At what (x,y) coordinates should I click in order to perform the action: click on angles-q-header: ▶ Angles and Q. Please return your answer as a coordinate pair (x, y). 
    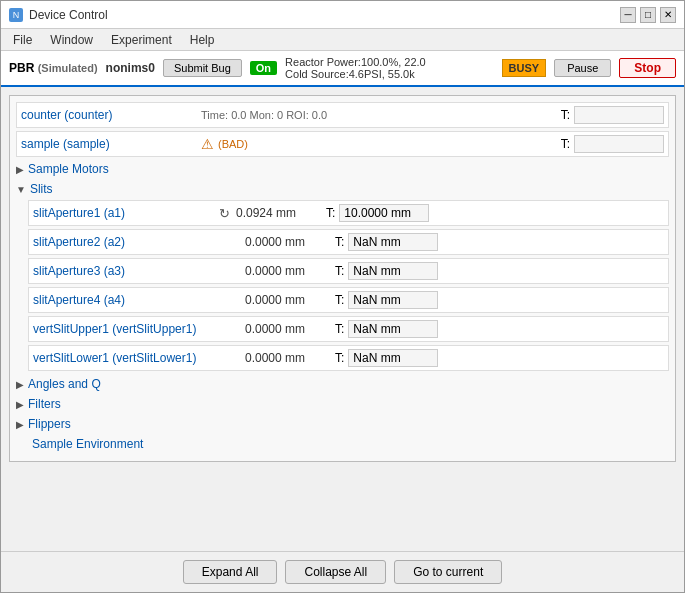
    Looking at the image, I should click on (342, 384).